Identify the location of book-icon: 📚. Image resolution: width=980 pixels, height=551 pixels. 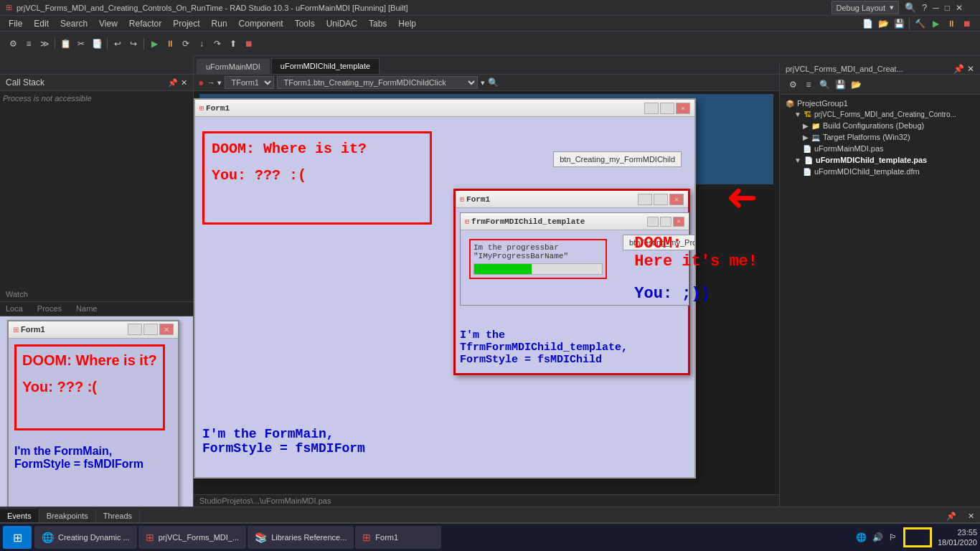
(261, 537).